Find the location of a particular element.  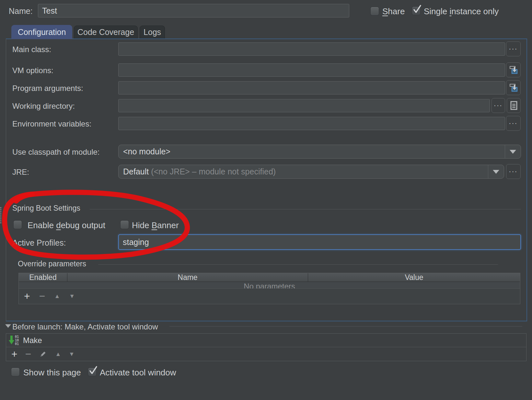

collapse-arrow-icon is located at coordinates (8, 326).